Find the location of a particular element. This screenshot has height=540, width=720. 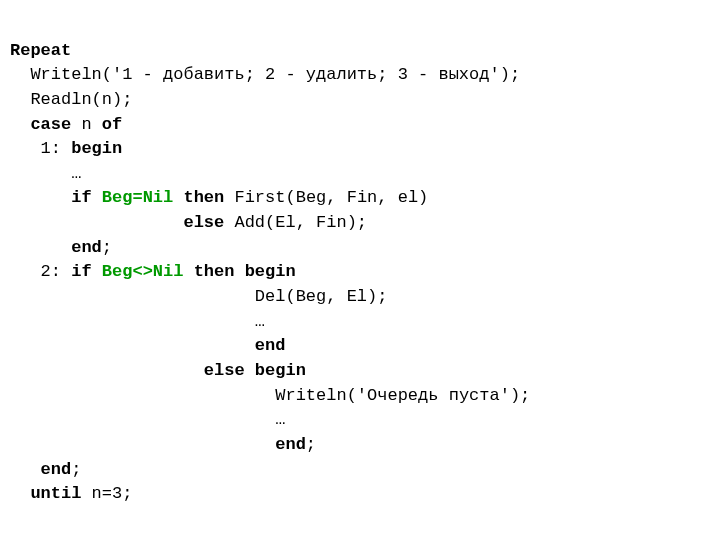

del-indent is located at coordinates (132, 296).